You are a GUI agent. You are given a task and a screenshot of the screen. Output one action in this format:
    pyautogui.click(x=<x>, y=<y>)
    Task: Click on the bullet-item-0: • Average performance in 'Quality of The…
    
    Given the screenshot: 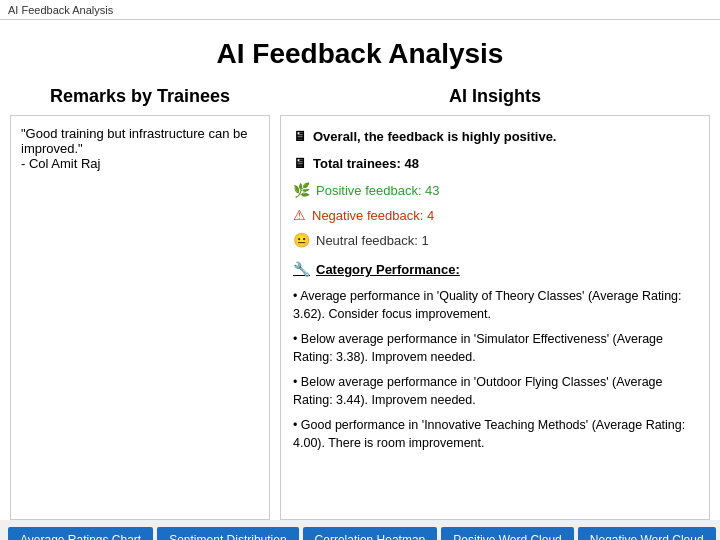 What is the action you would take?
    pyautogui.click(x=495, y=306)
    